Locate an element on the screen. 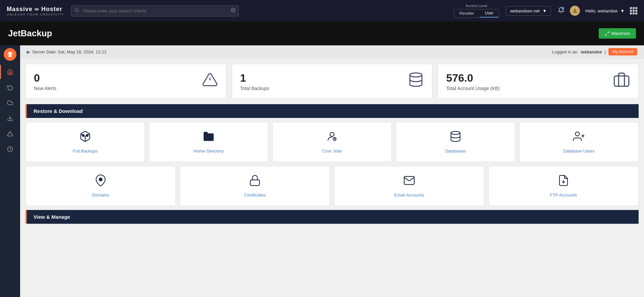 Image resolution: width=644 pixels, height=297 pixels. databases-icon is located at coordinates (455, 138).